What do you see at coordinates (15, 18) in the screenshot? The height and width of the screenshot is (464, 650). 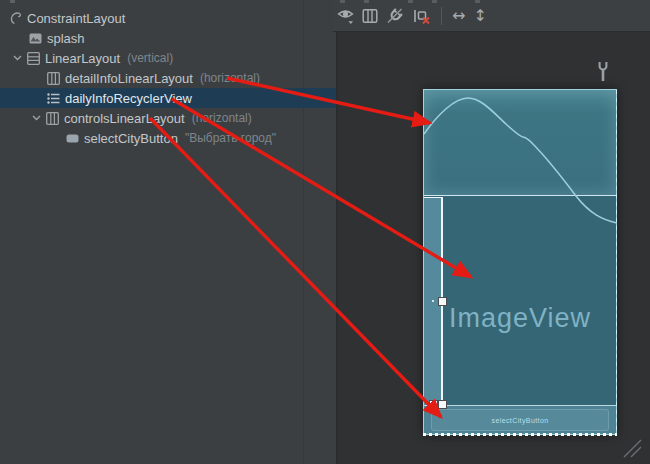 I see `constraint-layout-icon` at bounding box center [15, 18].